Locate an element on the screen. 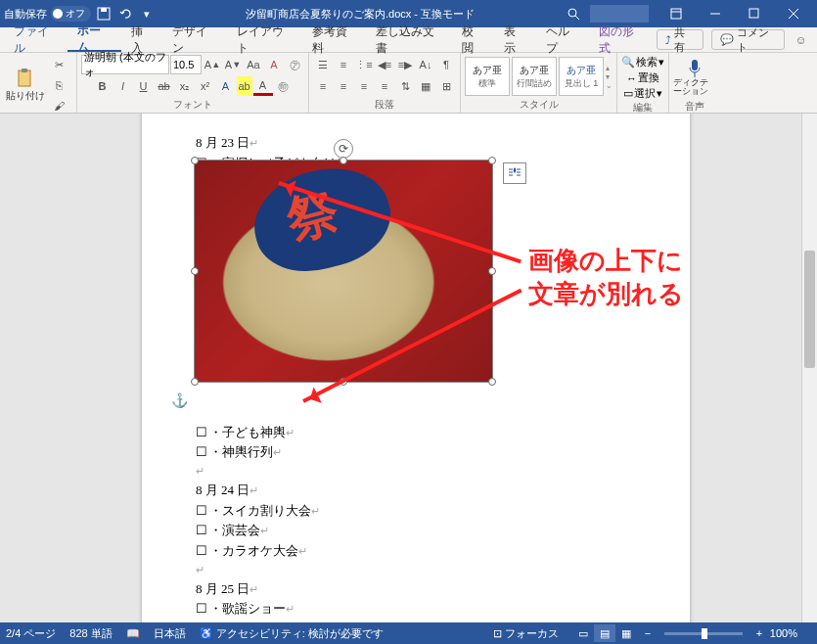  undo-icon is located at coordinates (125, 14).